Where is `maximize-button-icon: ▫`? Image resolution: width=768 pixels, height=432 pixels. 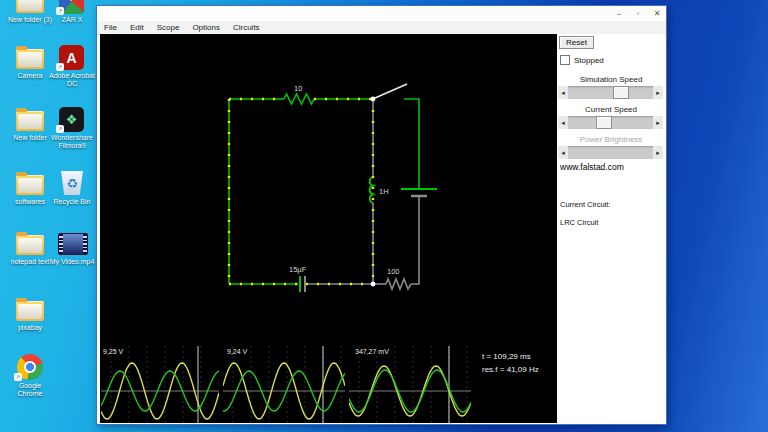
maximize-button-icon: ▫ is located at coordinates (638, 14).